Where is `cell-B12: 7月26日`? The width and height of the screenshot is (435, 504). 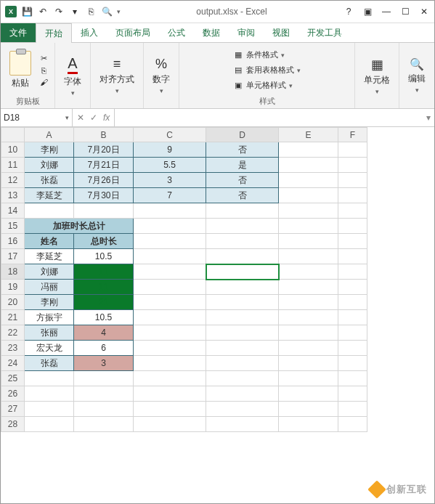 cell-B12: 7月26日 is located at coordinates (104, 180).